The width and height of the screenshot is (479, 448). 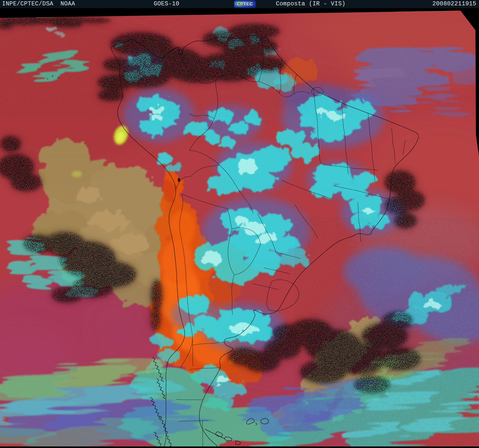 What do you see at coordinates (28, 4) in the screenshot?
I see `agency-label: INPE/CPTEC/DSA` at bounding box center [28, 4].